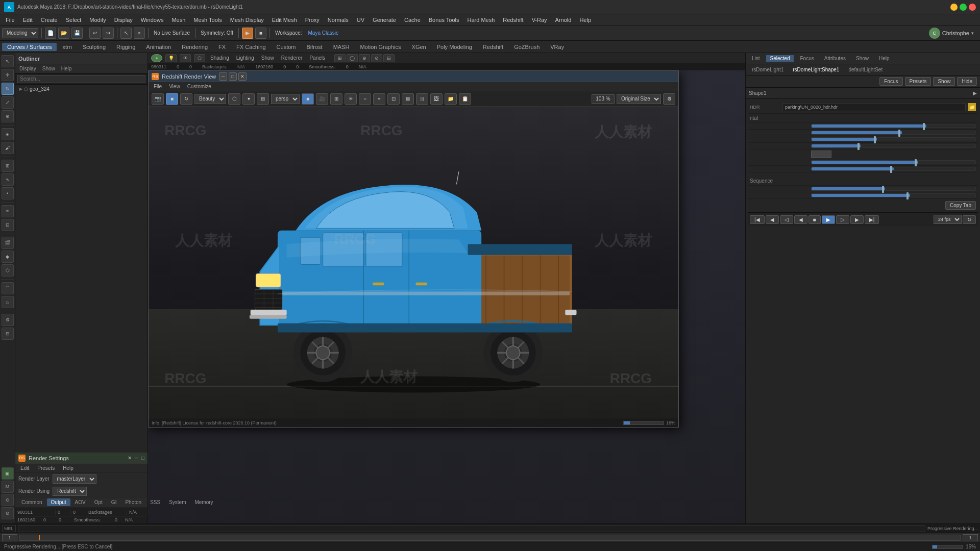 Image resolution: width=980 pixels, height=551 pixels. Describe the element at coordinates (108, 33) in the screenshot. I see `redo-btn: ↪` at that location.